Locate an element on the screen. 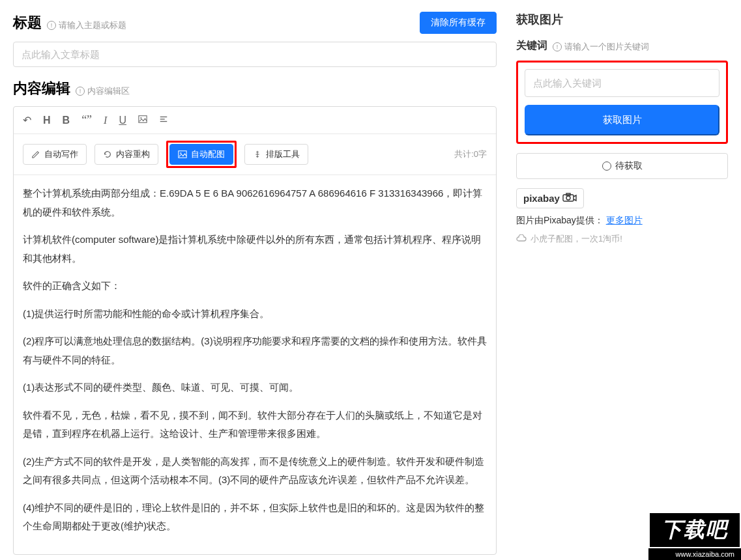 Image resolution: width=741 pixels, height=560 pixels. watermark: 下载吧 www.xiazaiba.com is located at coordinates (695, 536).